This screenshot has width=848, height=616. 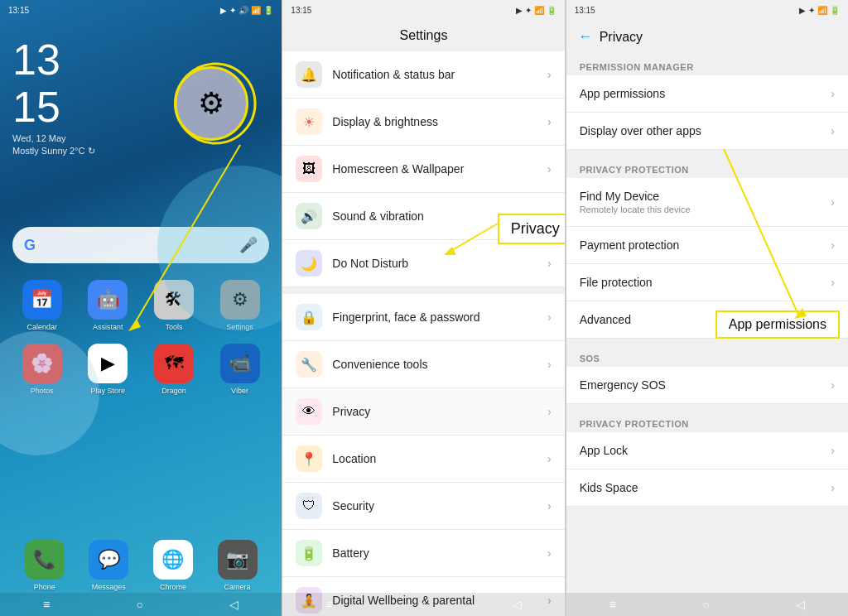 What do you see at coordinates (440, 364) in the screenshot?
I see `convenience-label: Convenience tools` at bounding box center [440, 364].